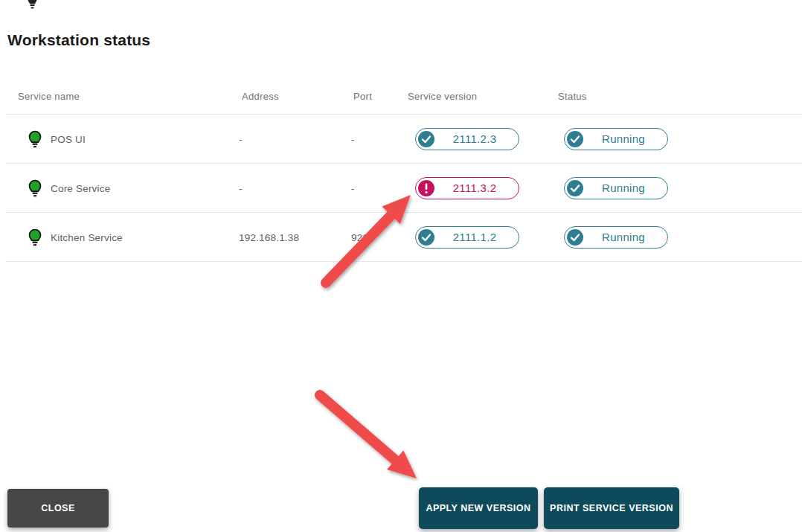  Describe the element at coordinates (426, 188) in the screenshot. I see `exclamation-circle-icon` at that location.